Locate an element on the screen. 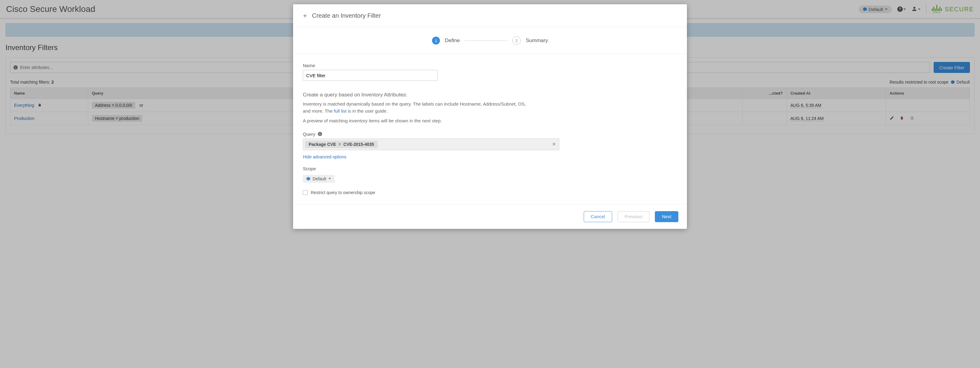  name-label: Name is located at coordinates (490, 65).